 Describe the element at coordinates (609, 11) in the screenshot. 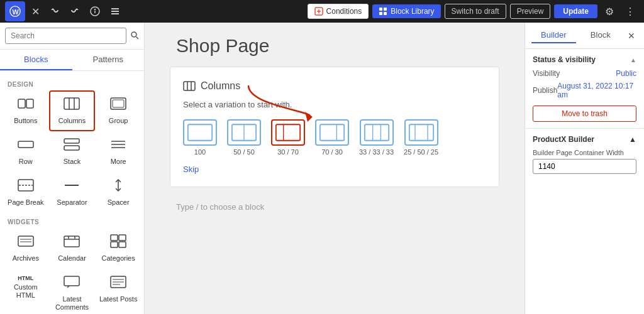

I see `settings-gear-button: ⚙` at that location.